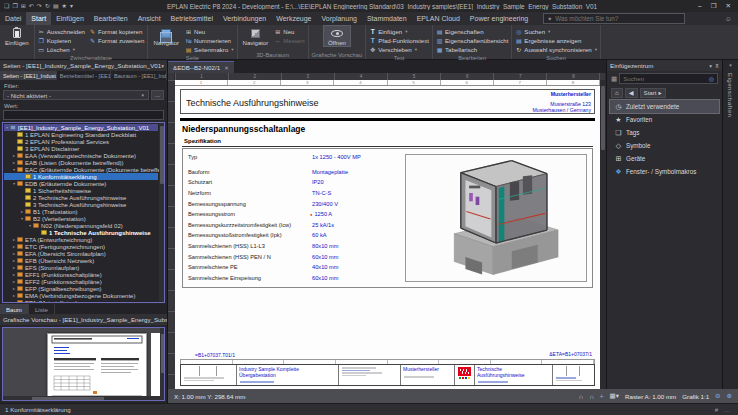 This screenshot has height=415, width=738. Describe the element at coordinates (81, 260) in the screenshot. I see `tree-item: ▸ EFB (Übersicht Netzwerk)` at that location.